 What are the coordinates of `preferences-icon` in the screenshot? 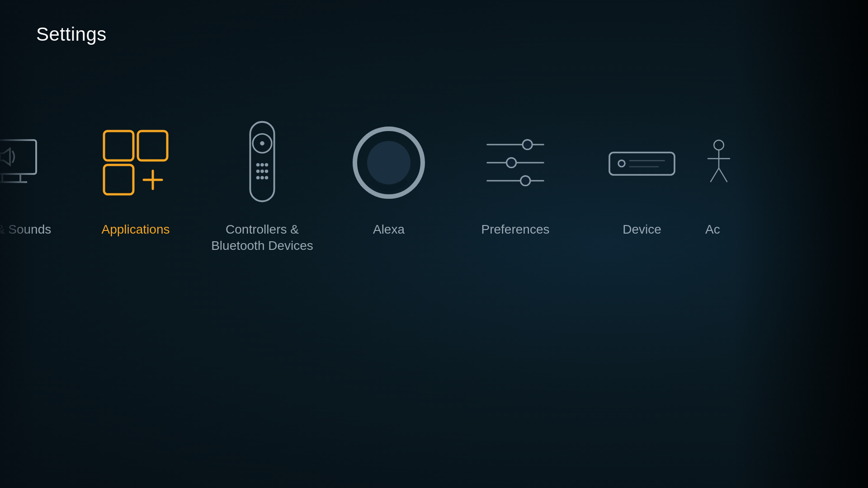 It's located at (515, 163).